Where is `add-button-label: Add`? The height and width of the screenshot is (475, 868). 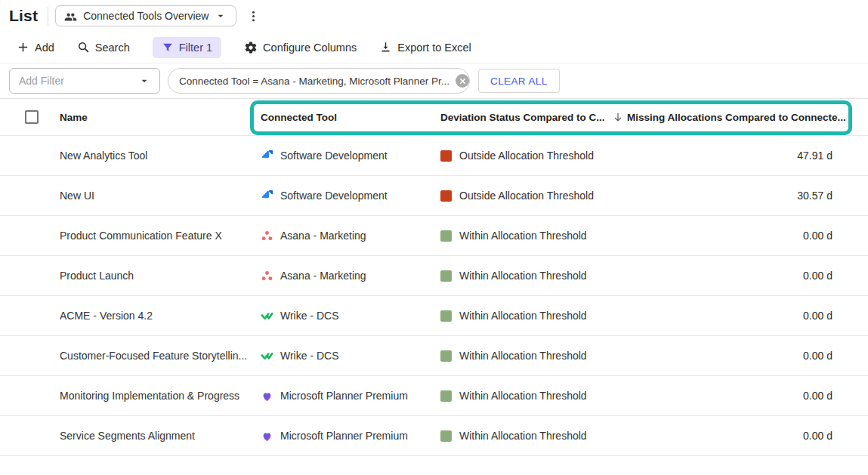
add-button-label: Add is located at coordinates (45, 48).